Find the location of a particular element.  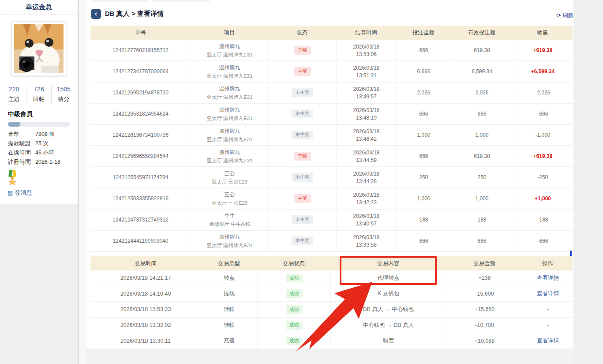

stat-points: 1505 積分 is located at coordinates (64, 94).